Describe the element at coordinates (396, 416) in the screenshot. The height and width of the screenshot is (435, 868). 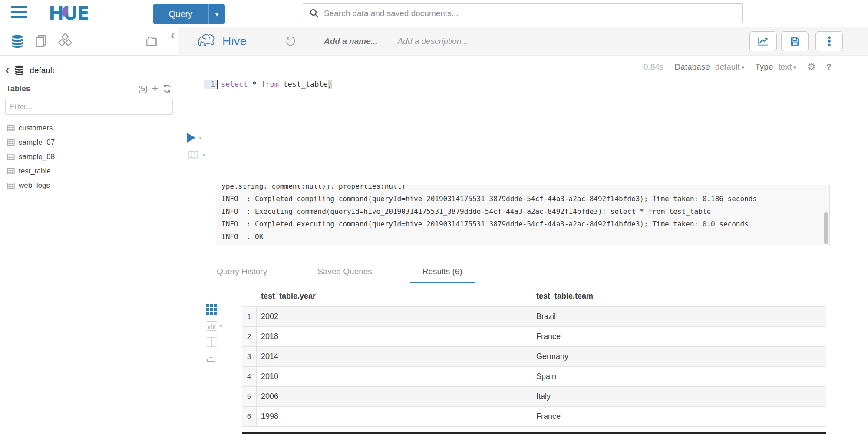
I see `cell-year: 1998` at that location.